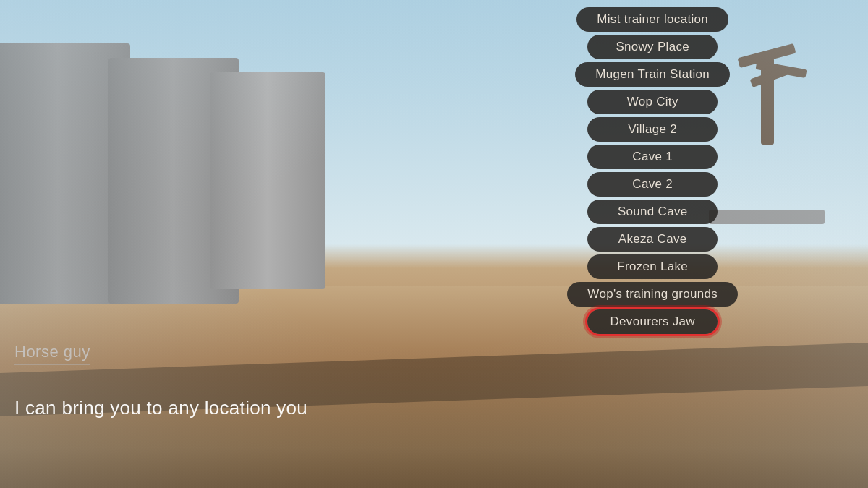 The width and height of the screenshot is (868, 488). Describe the element at coordinates (652, 47) in the screenshot. I see `location-btn-snowy-place: Snowy Place` at that location.